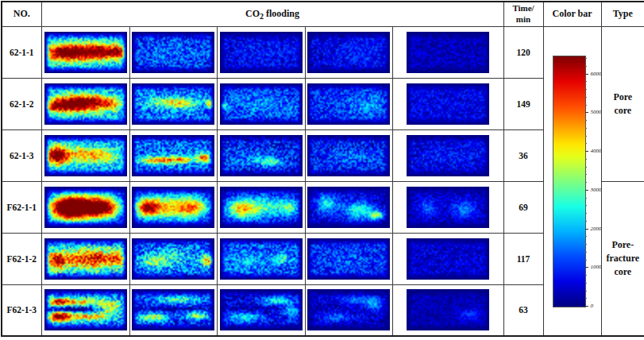 This screenshot has height=340, width=644. What do you see at coordinates (21, 207) in the screenshot?
I see `sample-id: F62-1-1` at bounding box center [21, 207].